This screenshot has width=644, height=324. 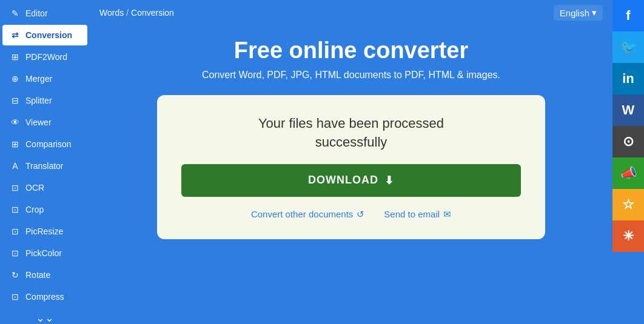 What do you see at coordinates (39, 101) in the screenshot?
I see `sidebar-label-splitter: Splitter` at bounding box center [39, 101].